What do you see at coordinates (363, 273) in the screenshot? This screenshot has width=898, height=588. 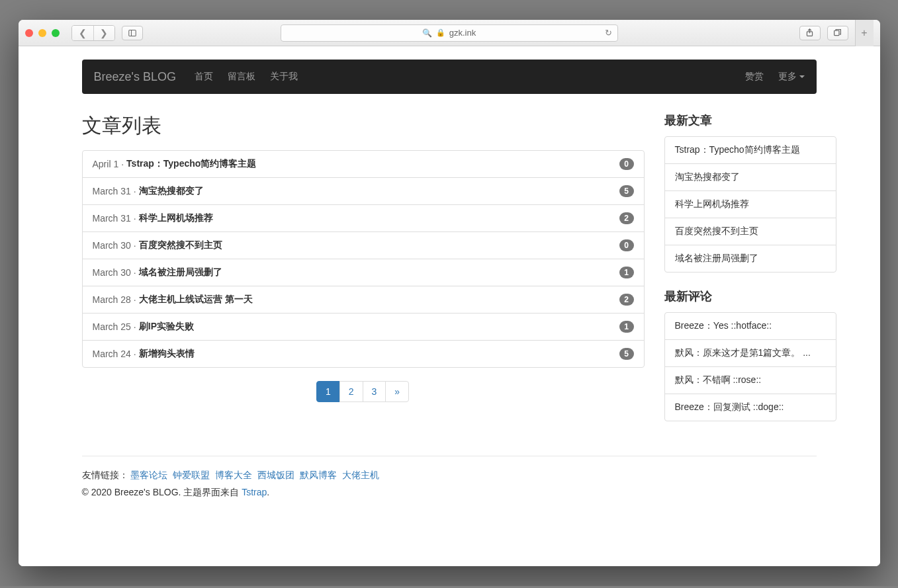 I see `article-row: March 30 · 域名被注册局强删了1` at bounding box center [363, 273].